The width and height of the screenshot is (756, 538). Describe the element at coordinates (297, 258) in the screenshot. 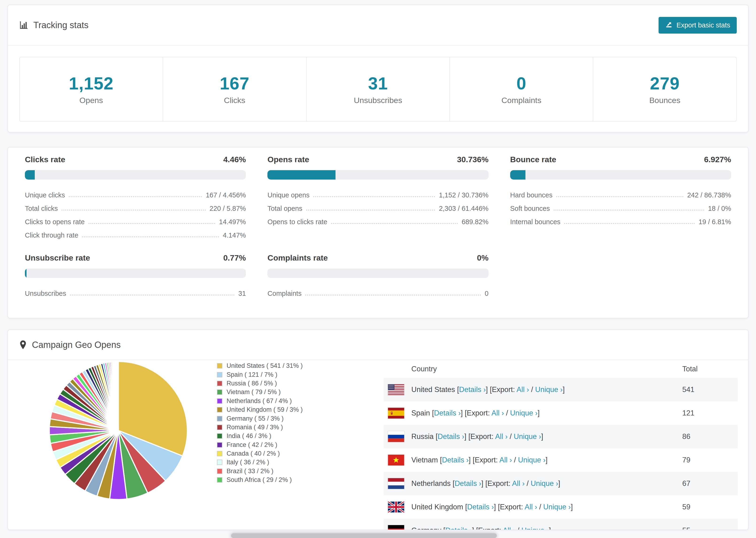

I see `rate-title: Complaints rate` at that location.